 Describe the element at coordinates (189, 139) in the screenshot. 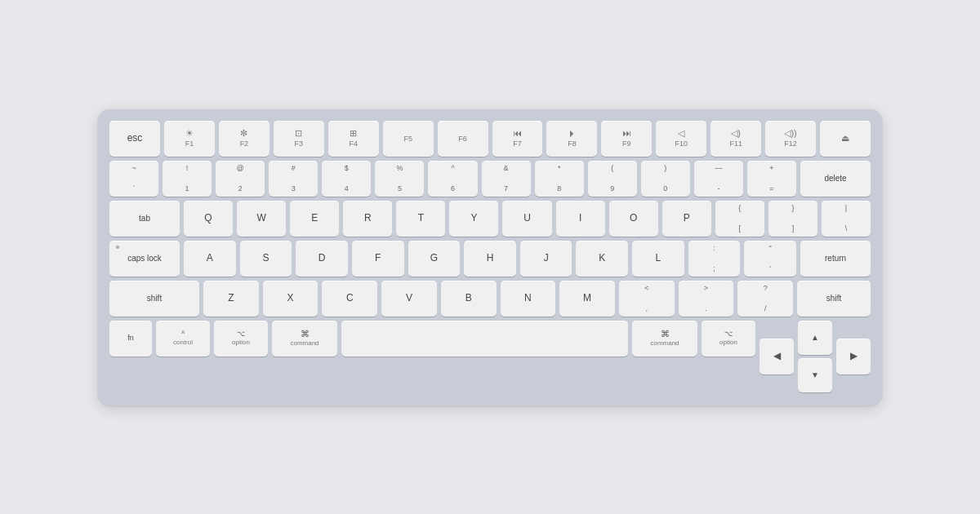

I see `key-f1: ☀ F1` at that location.